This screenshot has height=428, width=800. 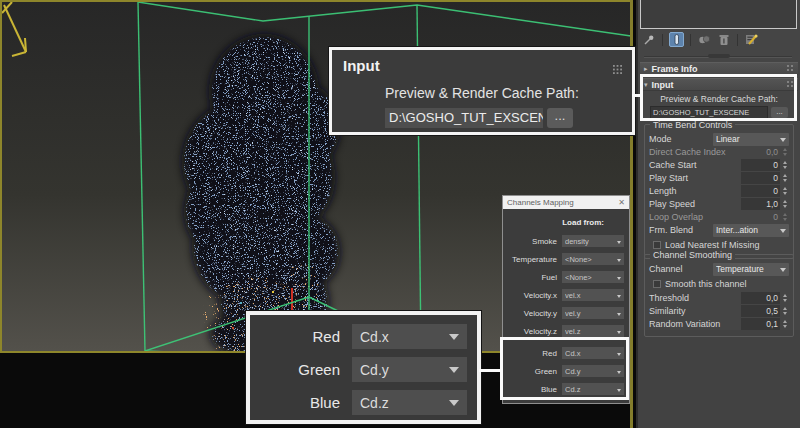 I want to click on threshold-spinner: 0,0, so click(x=765, y=298).